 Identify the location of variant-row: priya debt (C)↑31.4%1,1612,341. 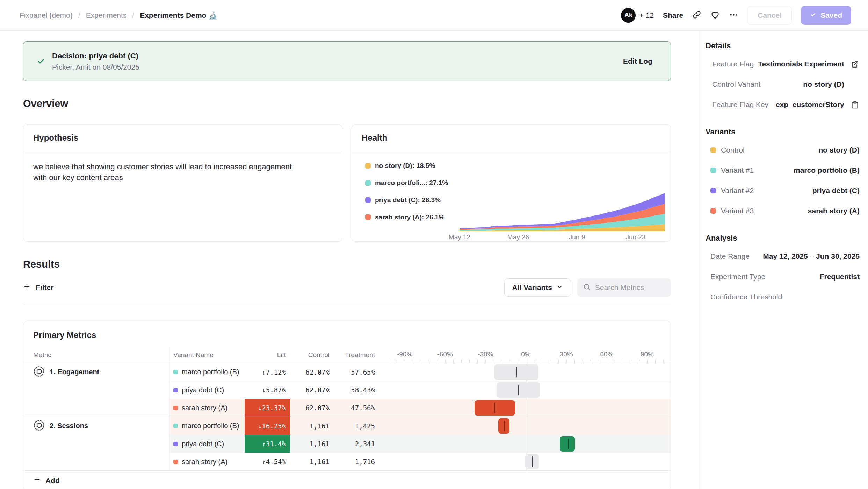
(420, 444).